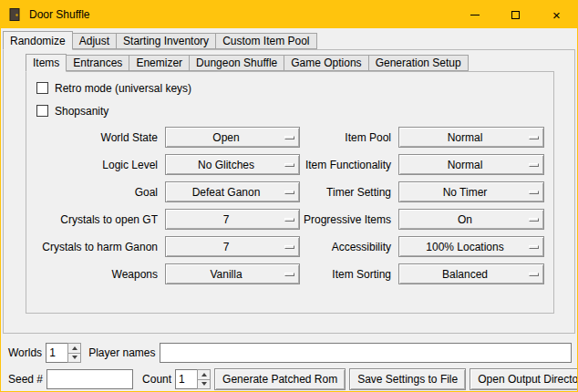  What do you see at coordinates (89, 379) in the screenshot?
I see `seed-input` at bounding box center [89, 379].